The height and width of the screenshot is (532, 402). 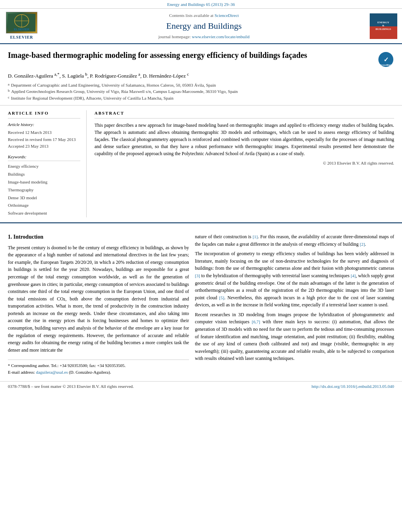 I want to click on elsevier-label: ELSEVIER, so click(x=22, y=37).